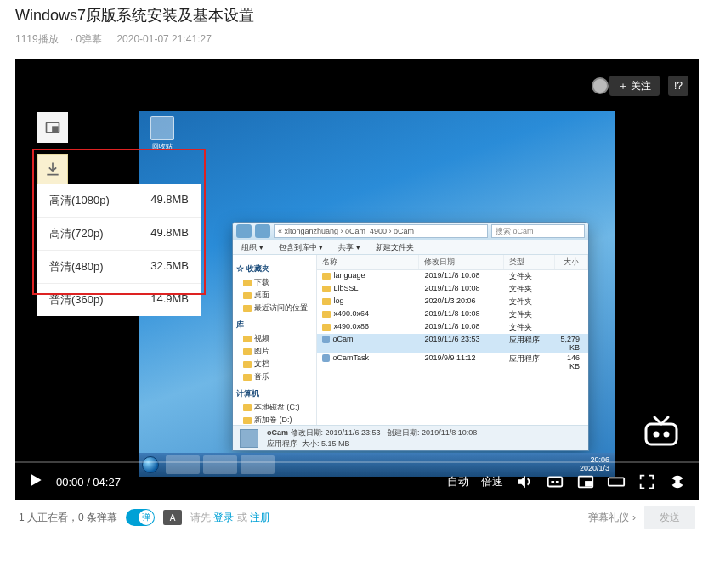  I want to click on misc-button, so click(677, 482).